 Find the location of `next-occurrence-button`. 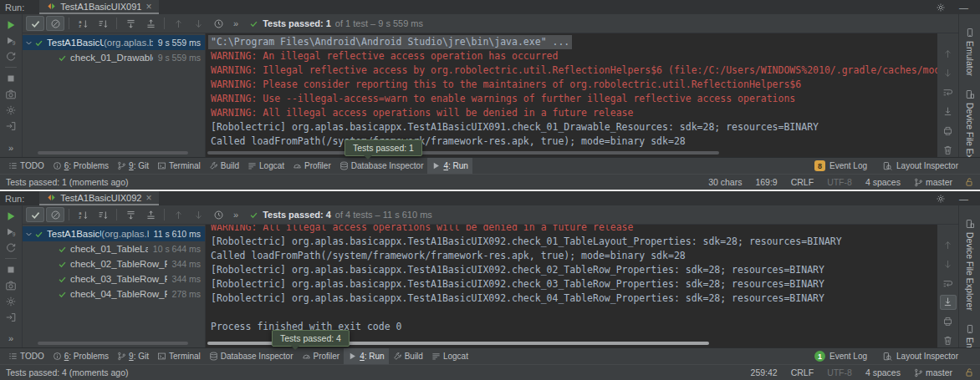

next-occurrence-button is located at coordinates (198, 23).